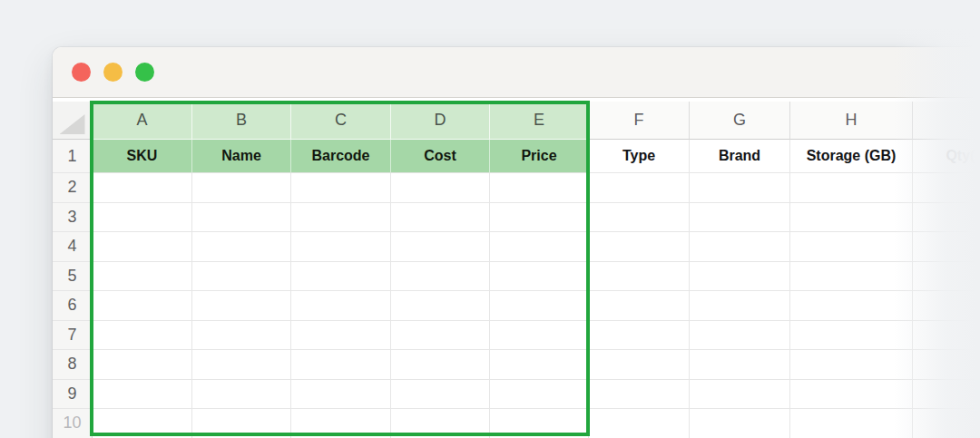 The width and height of the screenshot is (980, 438). I want to click on cell-F2, so click(639, 189).